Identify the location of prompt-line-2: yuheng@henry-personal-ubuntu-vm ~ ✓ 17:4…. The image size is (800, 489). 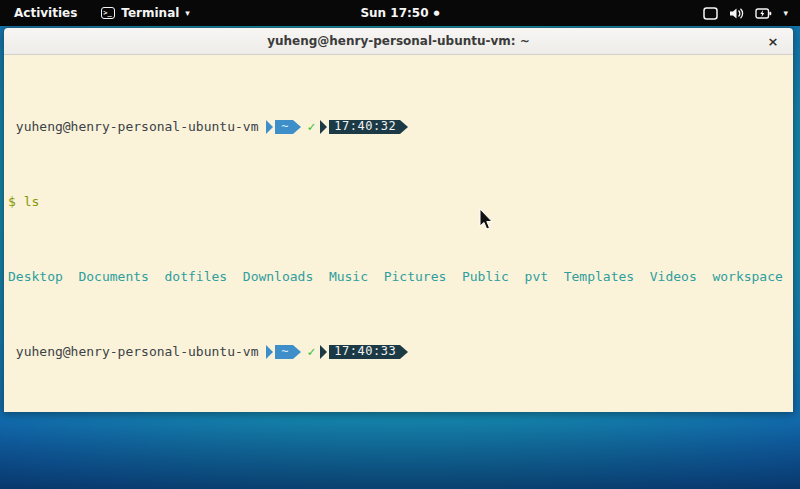
(400, 352).